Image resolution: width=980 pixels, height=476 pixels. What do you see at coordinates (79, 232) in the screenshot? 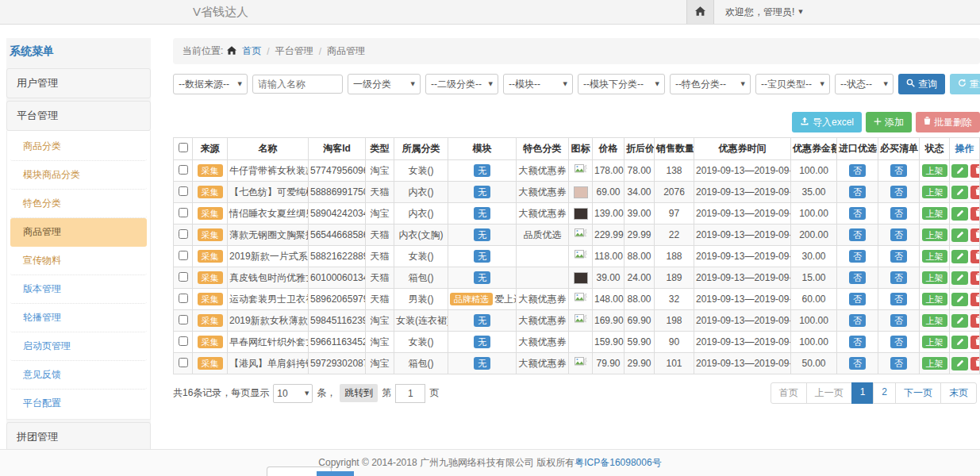
I see `sidebar-item-3: 商品管理` at bounding box center [79, 232].